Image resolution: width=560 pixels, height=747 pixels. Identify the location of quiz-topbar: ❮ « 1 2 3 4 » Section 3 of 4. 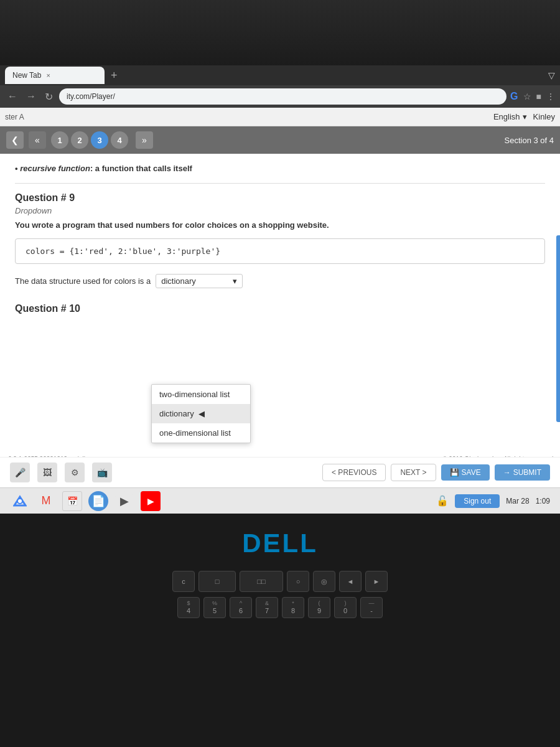
(280, 140).